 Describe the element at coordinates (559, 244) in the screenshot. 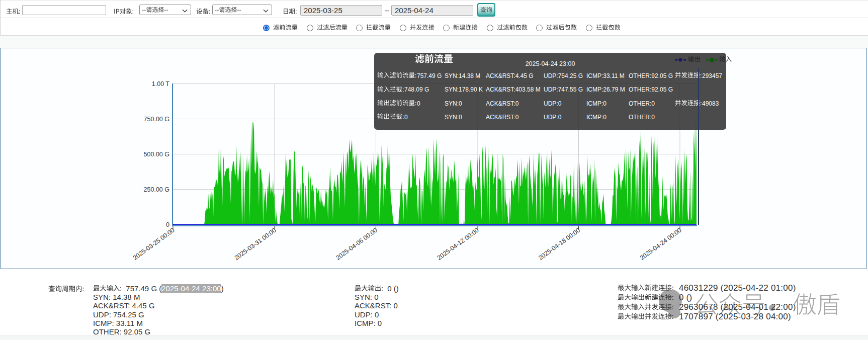

I see `svg-text: 2025-04-18 00:00` at that location.